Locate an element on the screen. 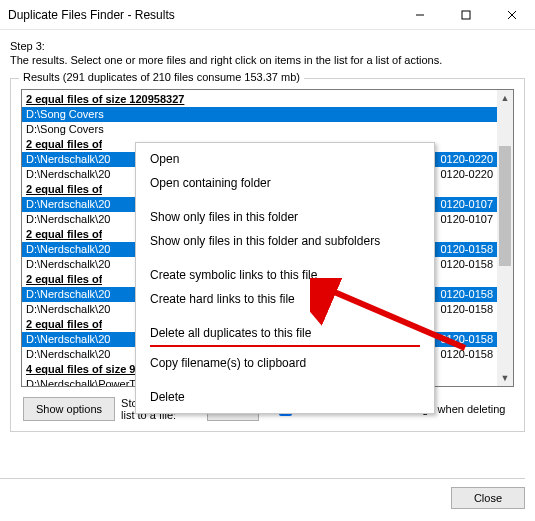  show-options-button: Show options is located at coordinates (69, 409).